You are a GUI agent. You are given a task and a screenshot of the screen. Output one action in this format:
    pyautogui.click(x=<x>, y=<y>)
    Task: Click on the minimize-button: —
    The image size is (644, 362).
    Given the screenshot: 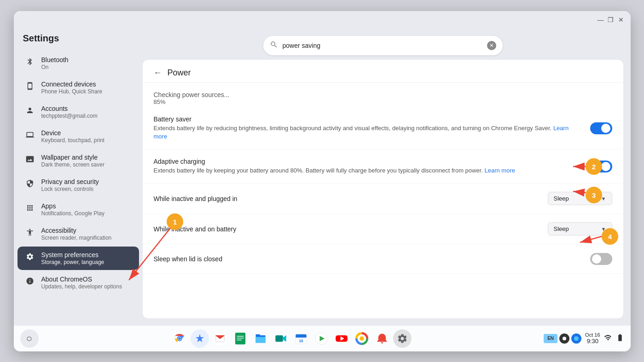 What is the action you would take?
    pyautogui.click(x=601, y=20)
    